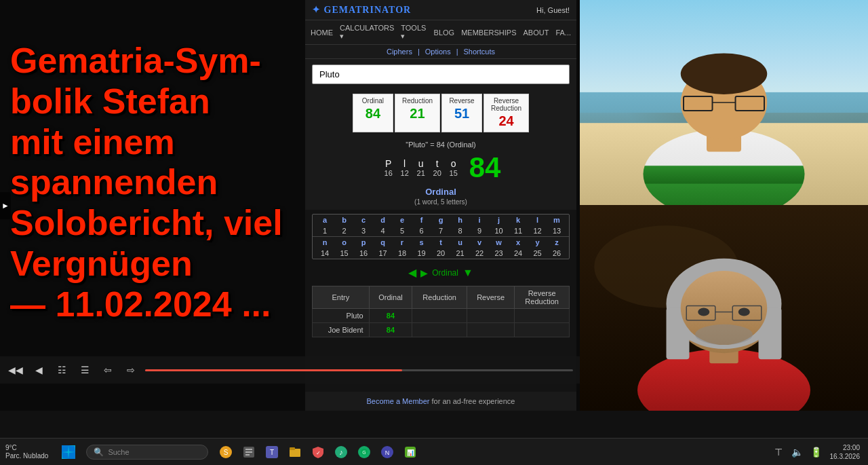 The height and width of the screenshot is (465, 868). What do you see at coordinates (506, 121) in the screenshot?
I see `cipher-rev-red-value: 24` at bounding box center [506, 121].